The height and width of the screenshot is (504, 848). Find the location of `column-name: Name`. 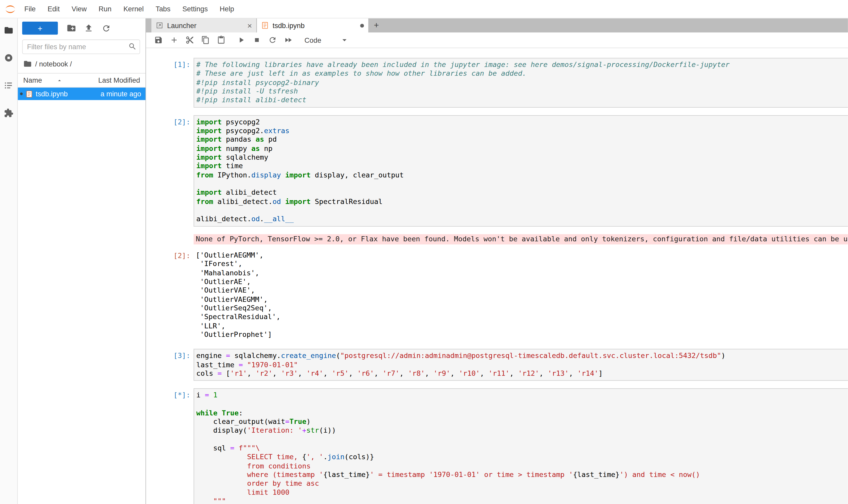

column-name: Name is located at coordinates (33, 80).